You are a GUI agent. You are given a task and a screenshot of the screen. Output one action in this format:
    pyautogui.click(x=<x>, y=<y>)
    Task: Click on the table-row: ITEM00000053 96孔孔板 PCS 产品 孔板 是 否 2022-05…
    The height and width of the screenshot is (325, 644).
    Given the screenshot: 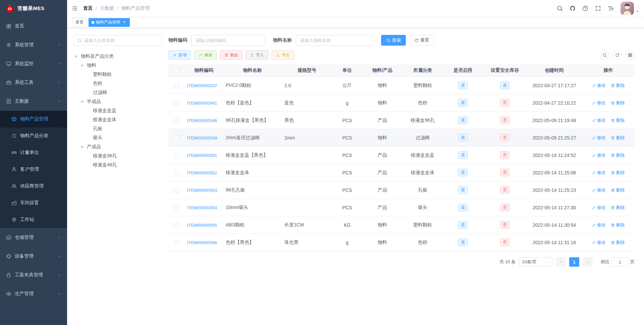 What is the action you would take?
    pyautogui.click(x=401, y=190)
    